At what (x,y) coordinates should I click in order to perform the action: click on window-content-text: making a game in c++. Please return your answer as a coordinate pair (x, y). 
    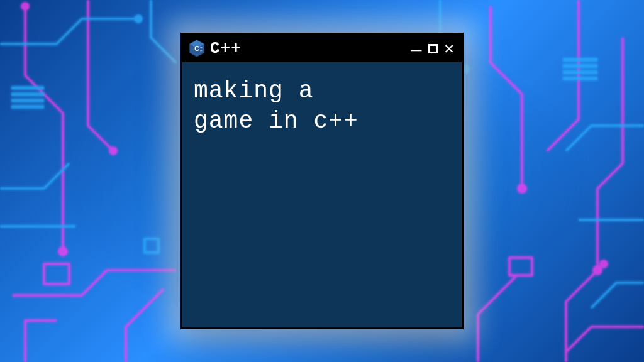
    Looking at the image, I should click on (322, 106).